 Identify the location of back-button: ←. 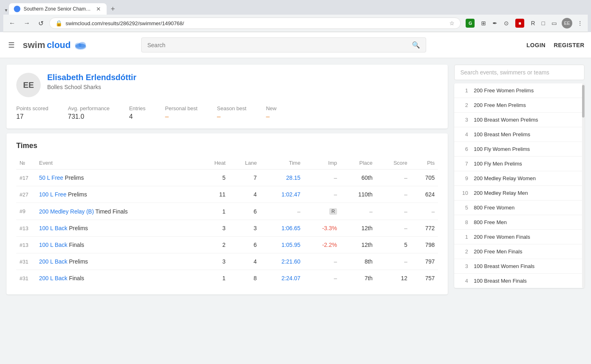
(12, 23).